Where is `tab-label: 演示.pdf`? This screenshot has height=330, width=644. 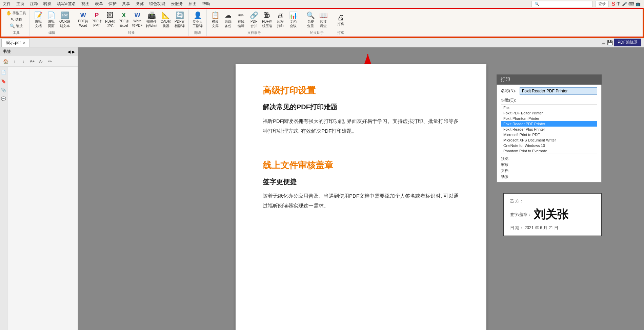
tab-label: 演示.pdf is located at coordinates (13, 43).